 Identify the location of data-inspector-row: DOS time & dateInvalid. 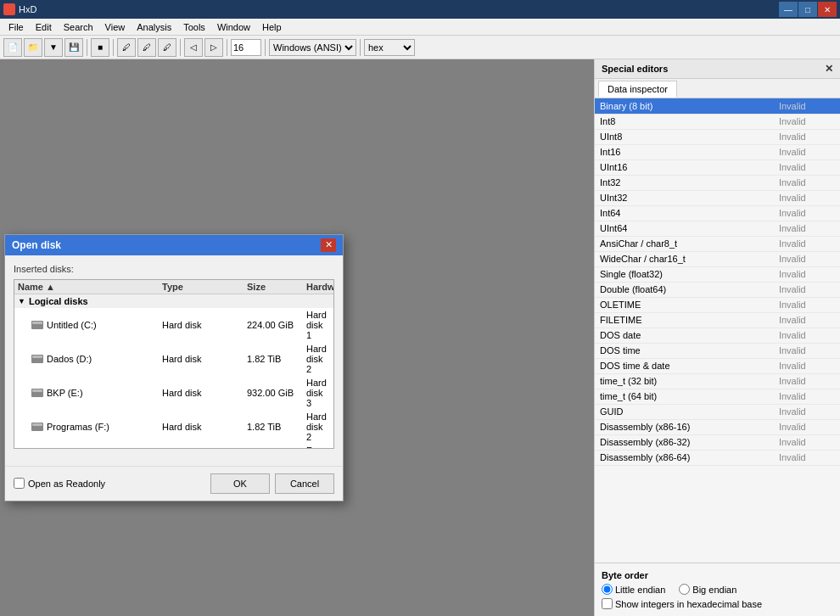
(718, 366).